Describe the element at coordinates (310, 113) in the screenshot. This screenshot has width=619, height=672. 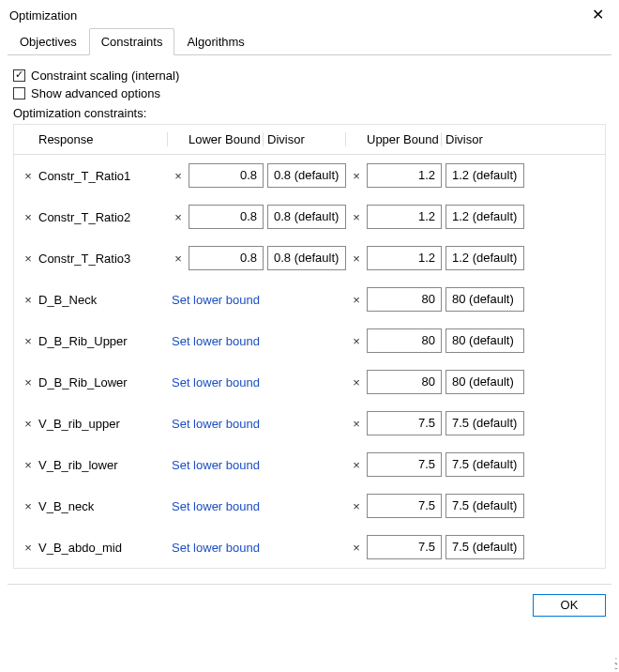
I see `constraints-section-label: Optimization constraints:` at that location.